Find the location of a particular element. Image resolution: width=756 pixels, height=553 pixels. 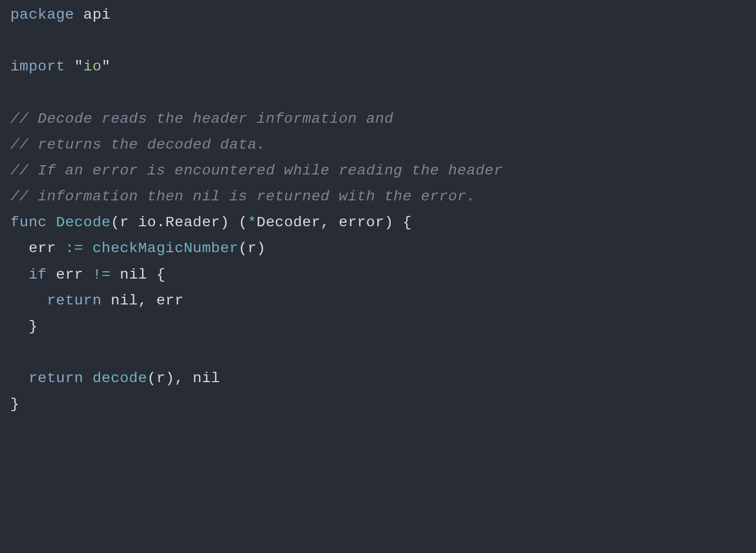

operator-star: * is located at coordinates (252, 223).